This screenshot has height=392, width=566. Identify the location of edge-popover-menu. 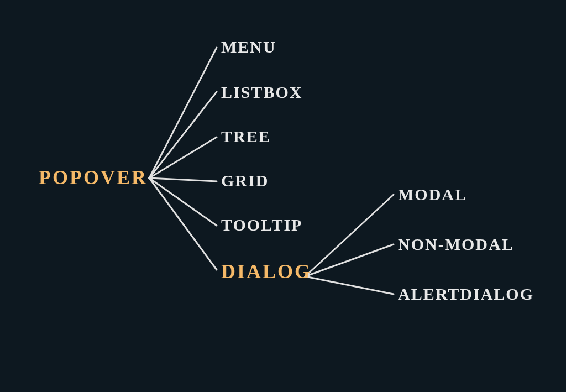
(183, 113).